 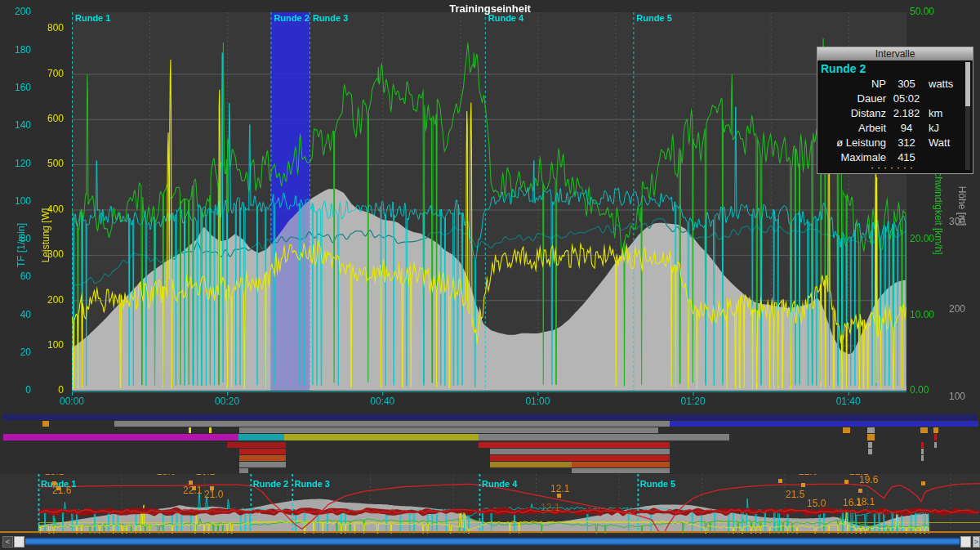 What do you see at coordinates (490, 443) in the screenshot?
I see `interval-bars-strip` at bounding box center [490, 443].